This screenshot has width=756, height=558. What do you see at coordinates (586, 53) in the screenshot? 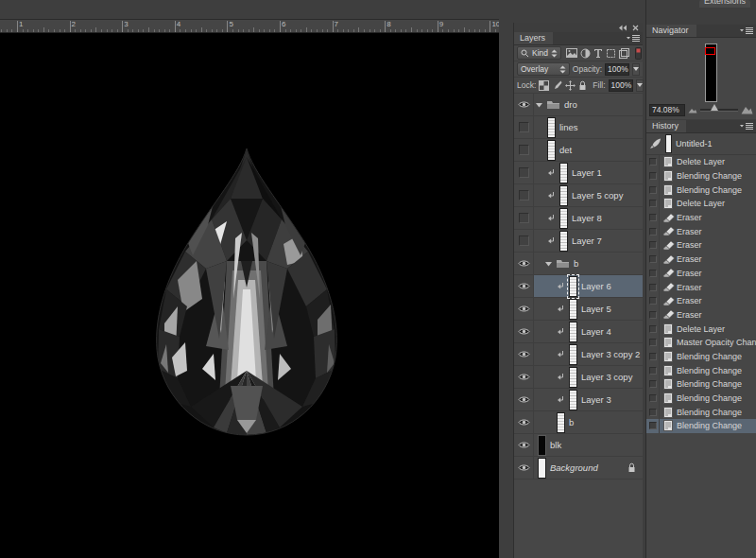
I see `filter-adjustment-layers-icon` at bounding box center [586, 53].